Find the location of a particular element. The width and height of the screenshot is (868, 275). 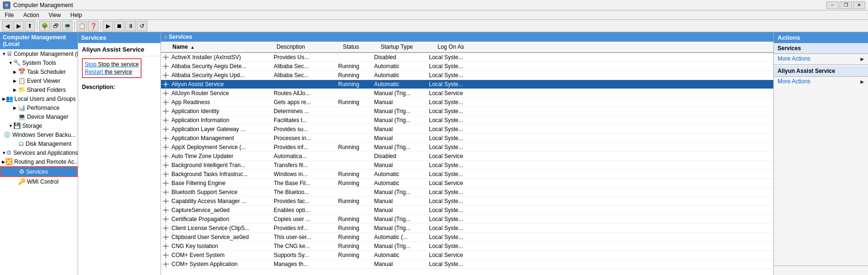

menu-action: Action is located at coordinates (31, 15).